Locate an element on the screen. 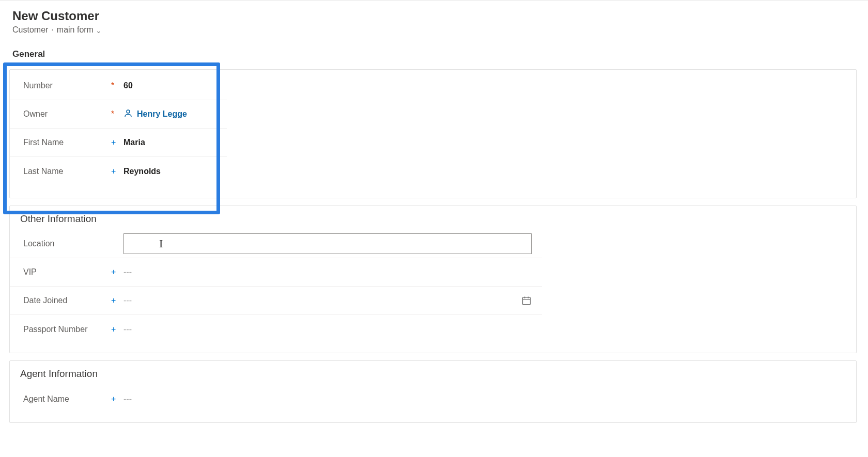 The height and width of the screenshot is (457, 868). field-label-location: Location is located at coordinates (67, 244).